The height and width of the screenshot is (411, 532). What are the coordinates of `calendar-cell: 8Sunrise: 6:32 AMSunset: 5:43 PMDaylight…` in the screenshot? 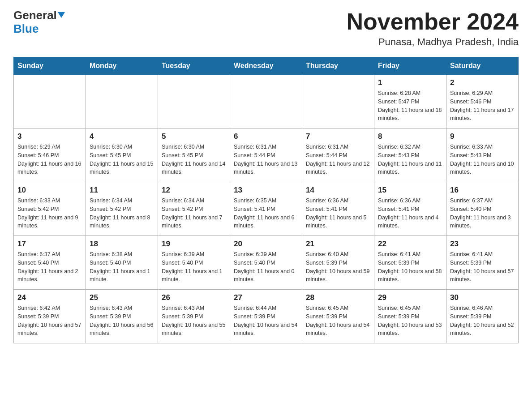 It's located at (410, 155).